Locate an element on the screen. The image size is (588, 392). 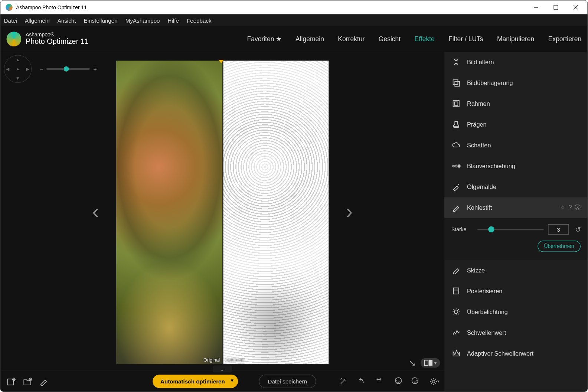
effect-oelgemaelde: Ölgemälde is located at coordinates (516, 187).